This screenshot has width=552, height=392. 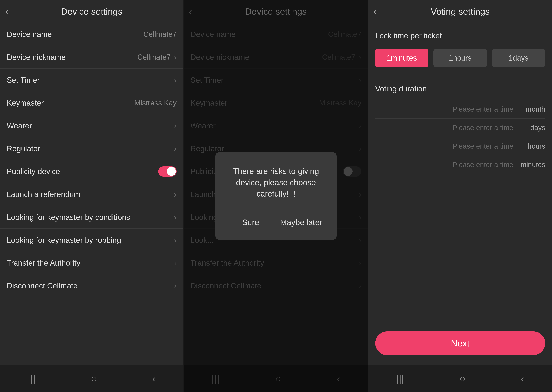 I want to click on item-value: Cellmate7 ›, so click(x=157, y=57).